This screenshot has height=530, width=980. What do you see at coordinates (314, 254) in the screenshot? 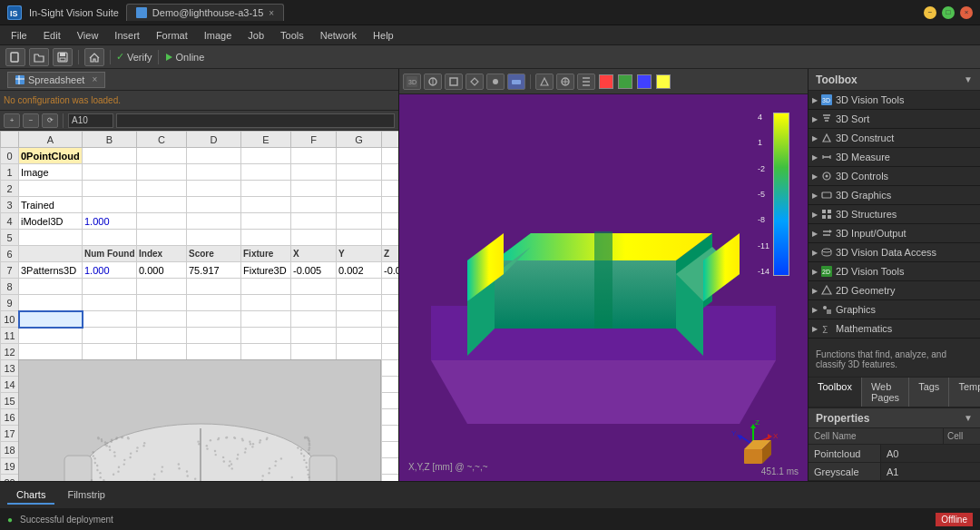
I see `cell-6-5: X` at bounding box center [314, 254].